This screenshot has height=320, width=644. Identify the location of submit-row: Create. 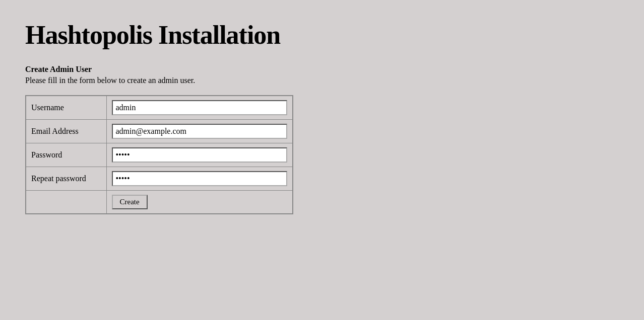
(159, 202).